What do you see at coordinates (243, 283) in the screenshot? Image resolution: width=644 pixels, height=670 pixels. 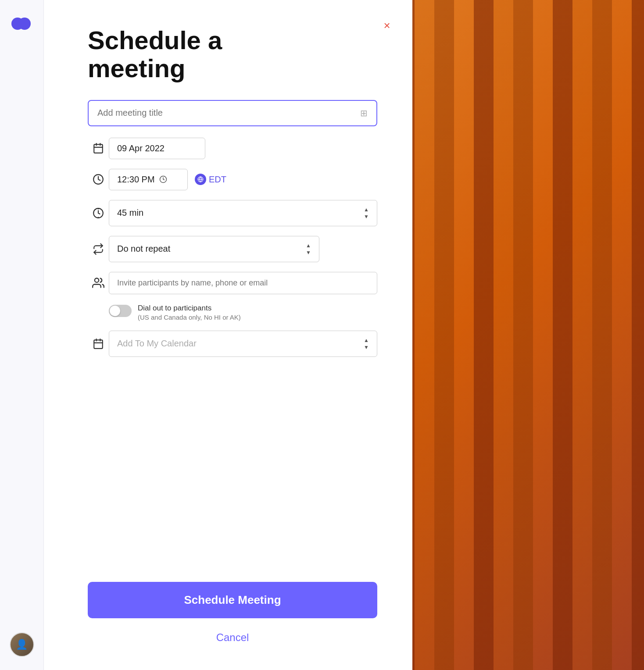 I see `participants-input` at bounding box center [243, 283].